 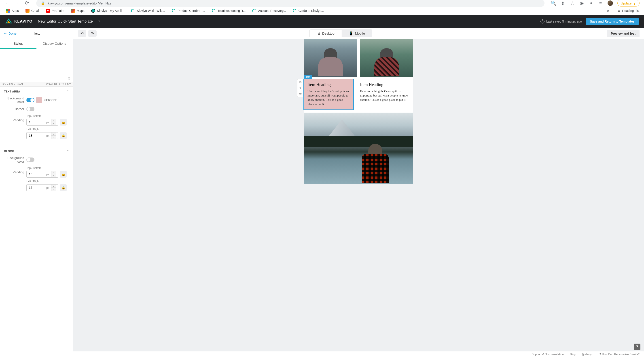 I want to click on image-block-large, so click(x=358, y=148).